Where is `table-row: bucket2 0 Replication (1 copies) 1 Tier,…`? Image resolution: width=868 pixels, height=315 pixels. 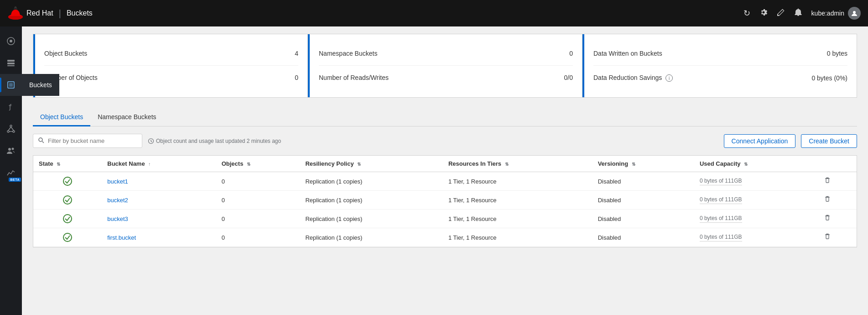 table-row: bucket2 0 Replication (1 copies) 1 Tier,… is located at coordinates (445, 200).